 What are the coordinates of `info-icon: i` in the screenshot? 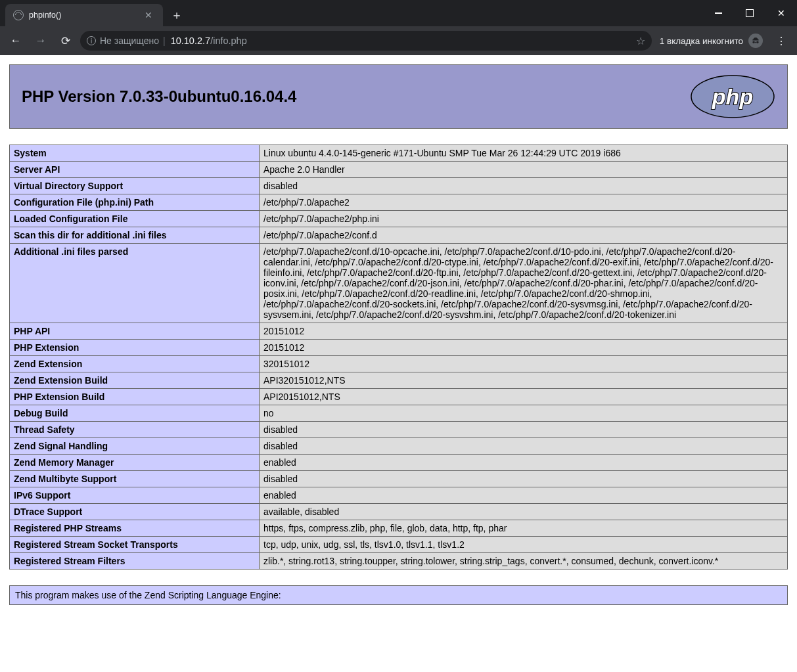 It's located at (91, 41).